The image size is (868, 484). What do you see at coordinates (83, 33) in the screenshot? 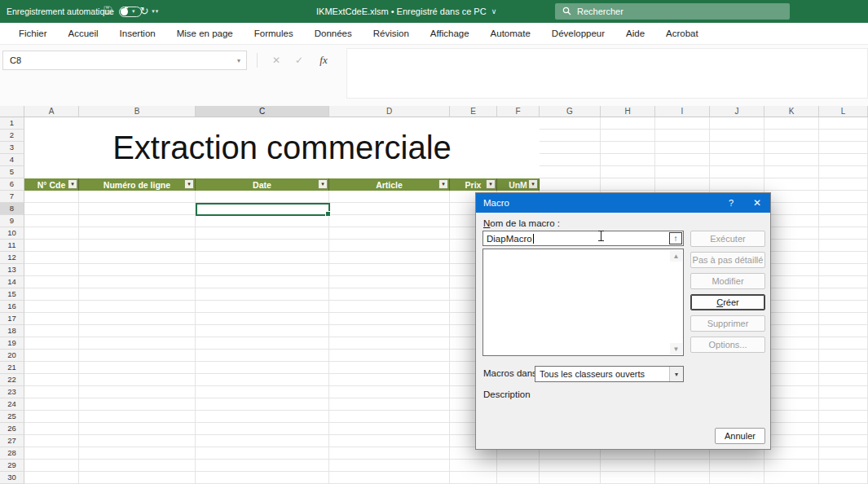
I see `ribbon-tab-accueil: Accueil` at bounding box center [83, 33].